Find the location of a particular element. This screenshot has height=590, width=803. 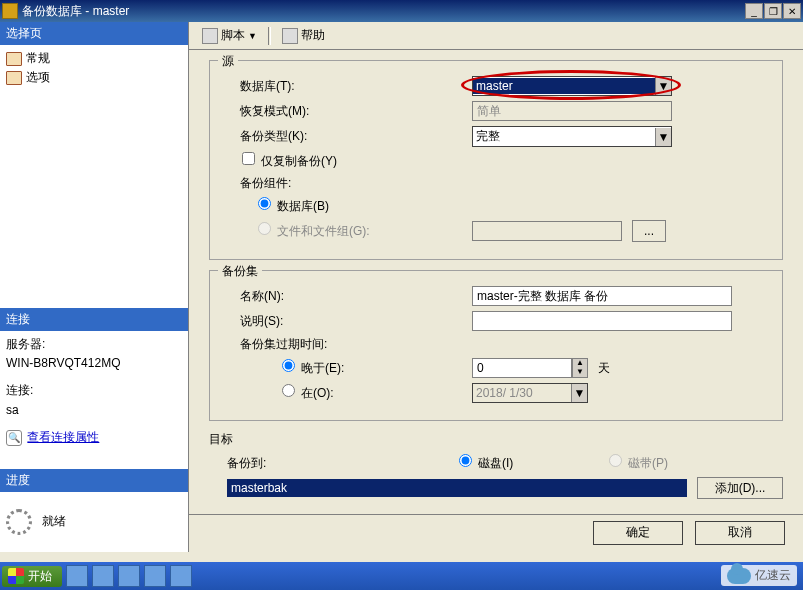

start-button: 开始 is located at coordinates (32, 576).